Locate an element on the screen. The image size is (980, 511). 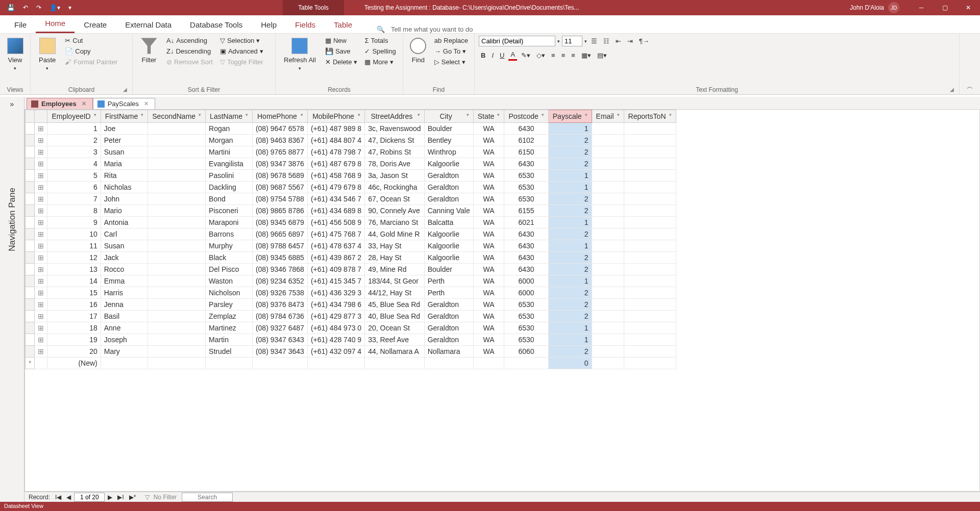
cell-homephone: (08) 9345 6879 is located at coordinates (280, 222).